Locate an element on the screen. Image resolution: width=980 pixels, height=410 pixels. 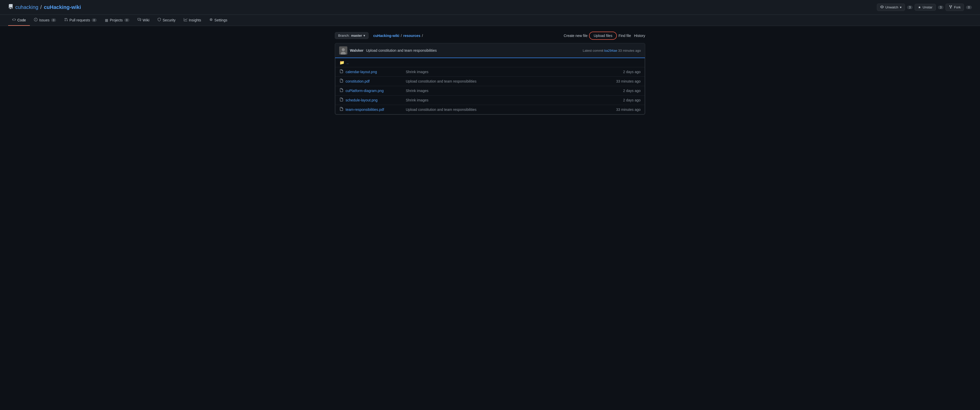
eye-icon is located at coordinates (882, 7).